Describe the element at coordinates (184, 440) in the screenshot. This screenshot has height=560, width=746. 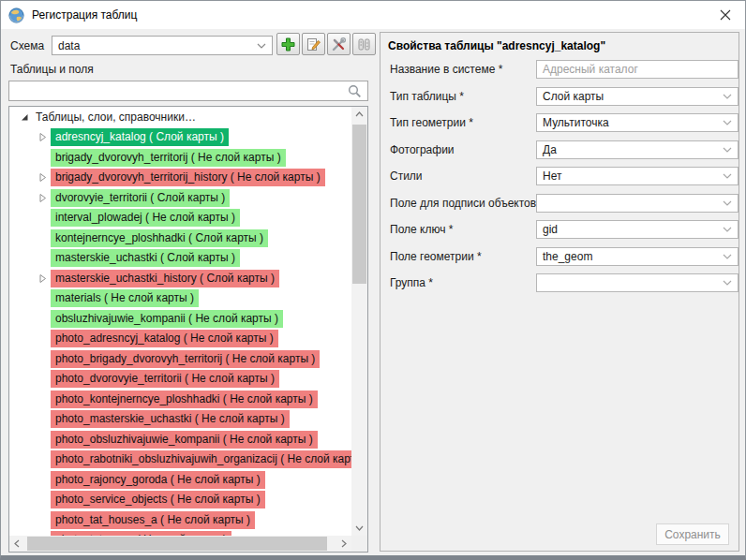
I see `tree-item-label: photo_obsluzhivajuwie_kompanii ( Не слой…` at that location.